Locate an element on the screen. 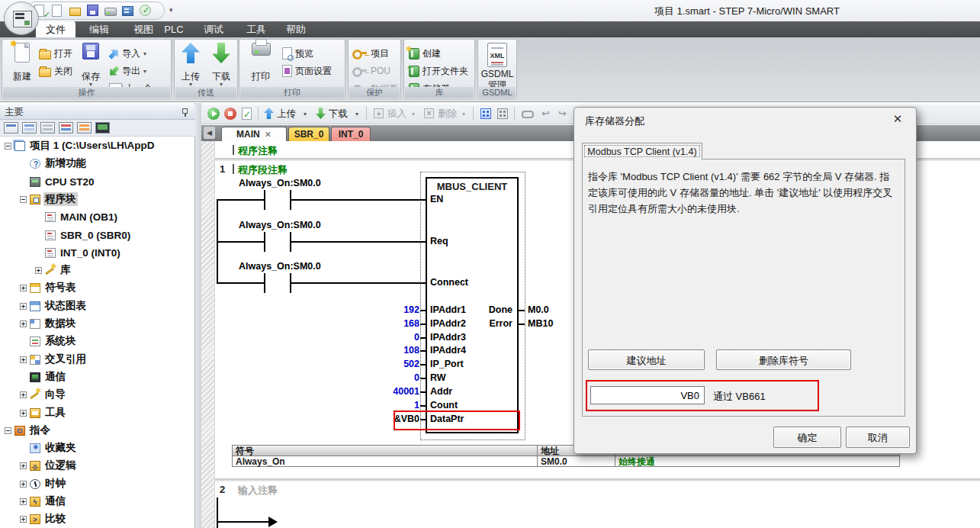 This screenshot has height=528, width=980. download-dropdown-icon: ▾ is located at coordinates (357, 114).